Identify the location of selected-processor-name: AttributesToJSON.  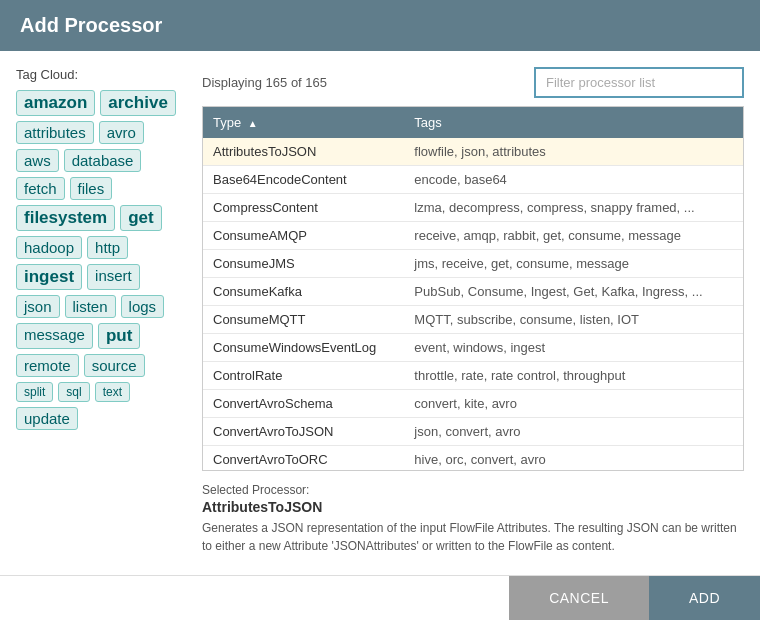
(473, 507).